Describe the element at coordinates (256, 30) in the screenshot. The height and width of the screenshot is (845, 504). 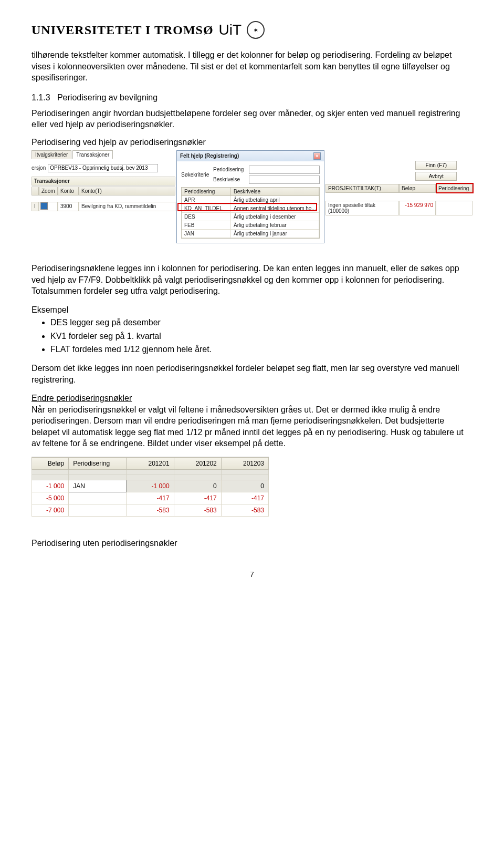
I see `seal-icon: ✶` at that location.